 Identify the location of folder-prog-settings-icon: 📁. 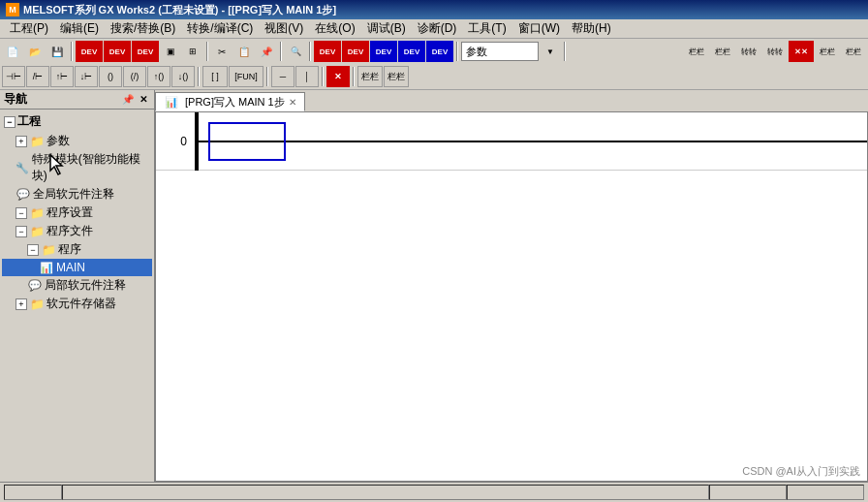
(37, 213).